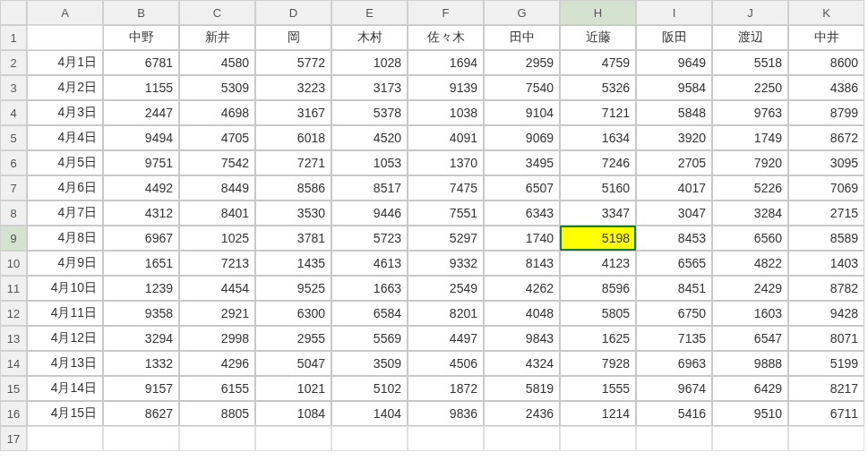  I want to click on cell-A6: 4月5日, so click(64, 163).